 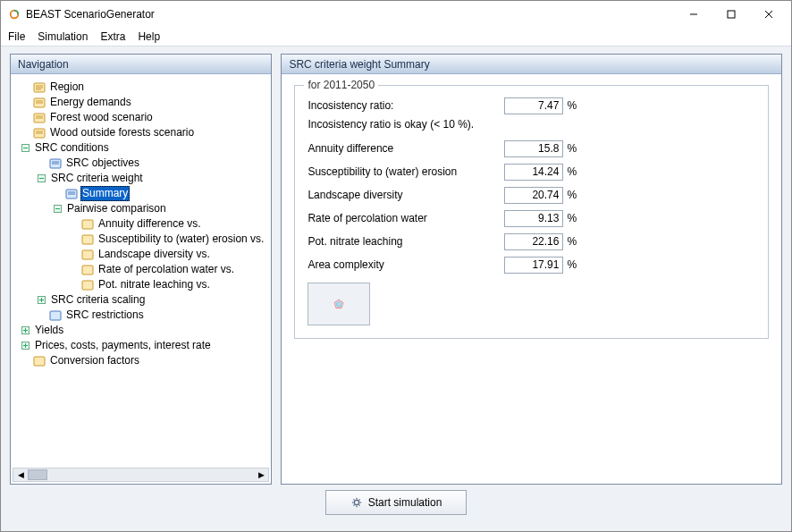 What do you see at coordinates (143, 132) in the screenshot?
I see `tree-item-wood-outside: Wood outside forests scenario` at bounding box center [143, 132].